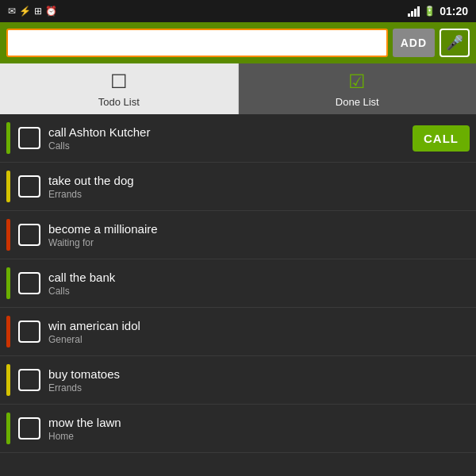 This screenshot has width=476, height=476. Describe the element at coordinates (455, 43) in the screenshot. I see `mic-icon: 🎤` at that location.